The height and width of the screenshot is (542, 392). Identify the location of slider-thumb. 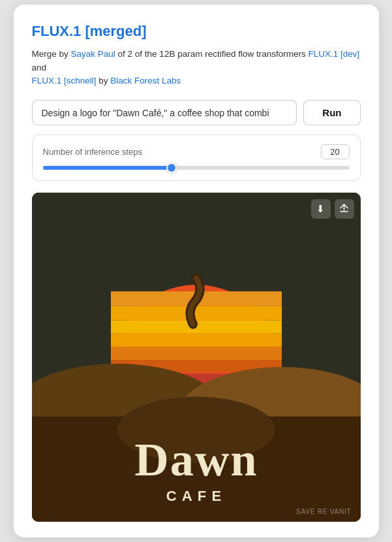
(172, 168).